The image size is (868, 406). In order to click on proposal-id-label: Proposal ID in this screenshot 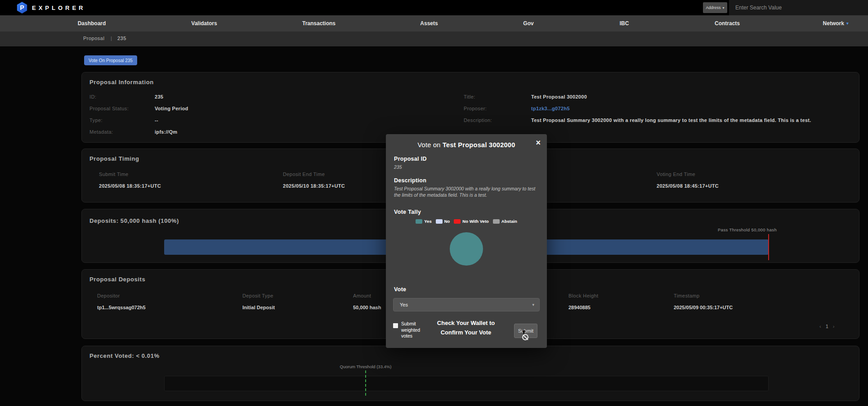, I will do `click(410, 159)`.